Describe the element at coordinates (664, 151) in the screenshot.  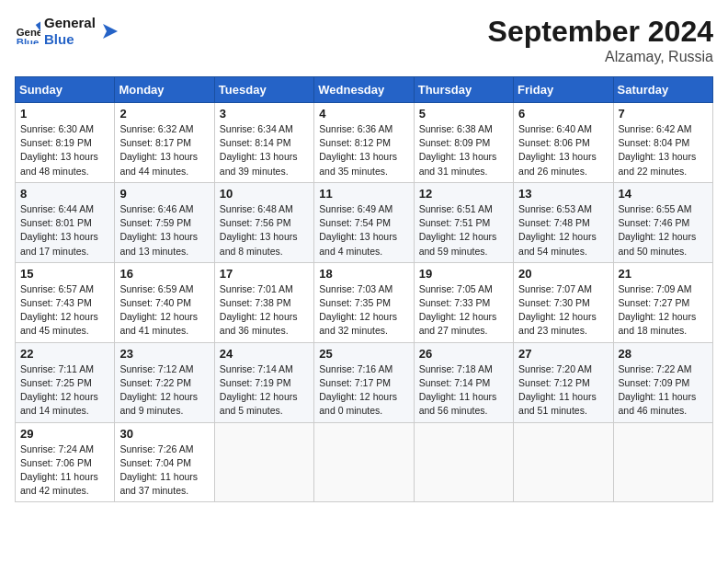
I see `day-info: Sunrise: 6:42 AMSunset: 8:04 PMDaylight:…` at that location.